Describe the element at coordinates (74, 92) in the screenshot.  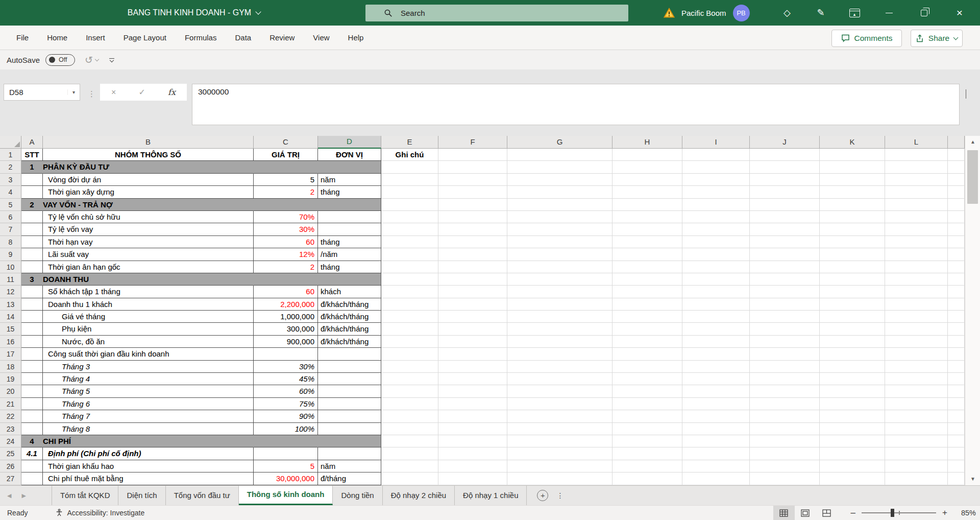
I see `name-box-dropdown-icon: ▾` at that location.